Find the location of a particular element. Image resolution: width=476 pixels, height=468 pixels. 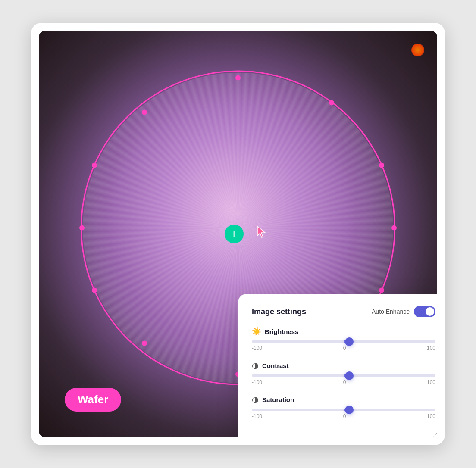

contrast-max: 100 is located at coordinates (431, 382).